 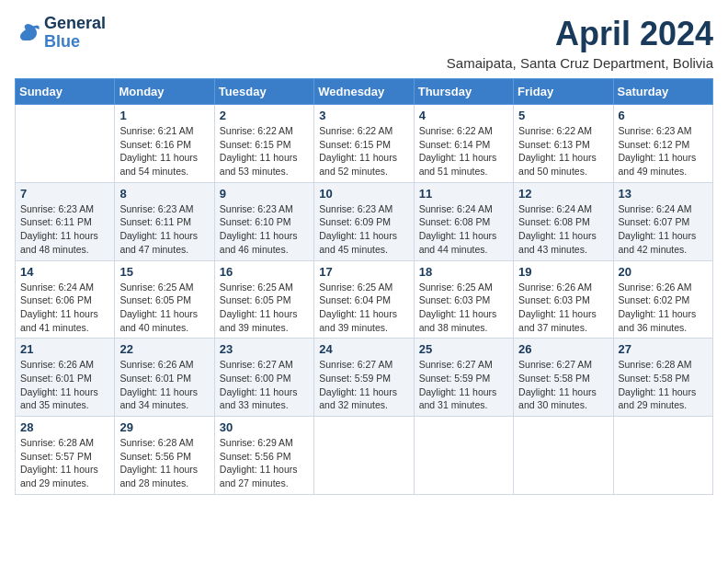 I want to click on day-number: 12, so click(x=563, y=193).